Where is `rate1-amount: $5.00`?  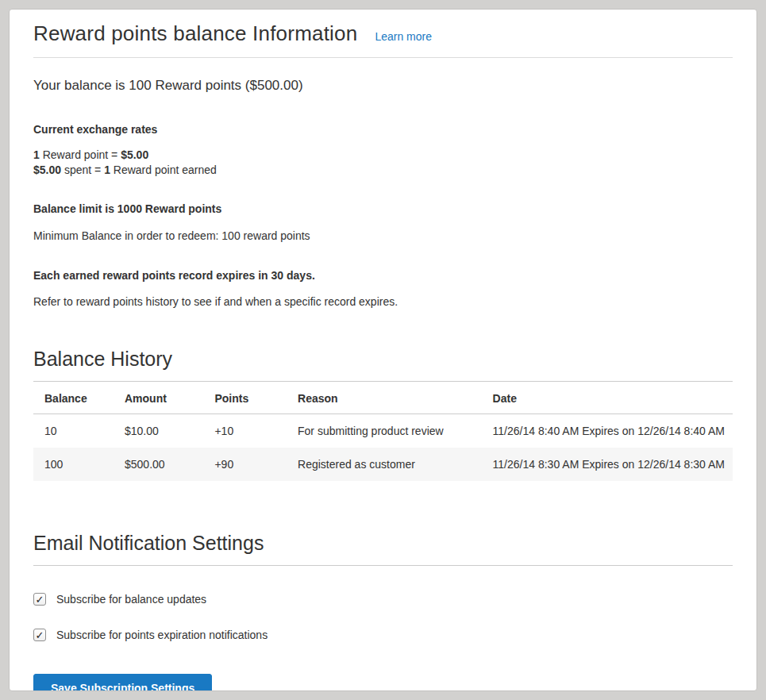
rate1-amount: $5.00 is located at coordinates (135, 155).